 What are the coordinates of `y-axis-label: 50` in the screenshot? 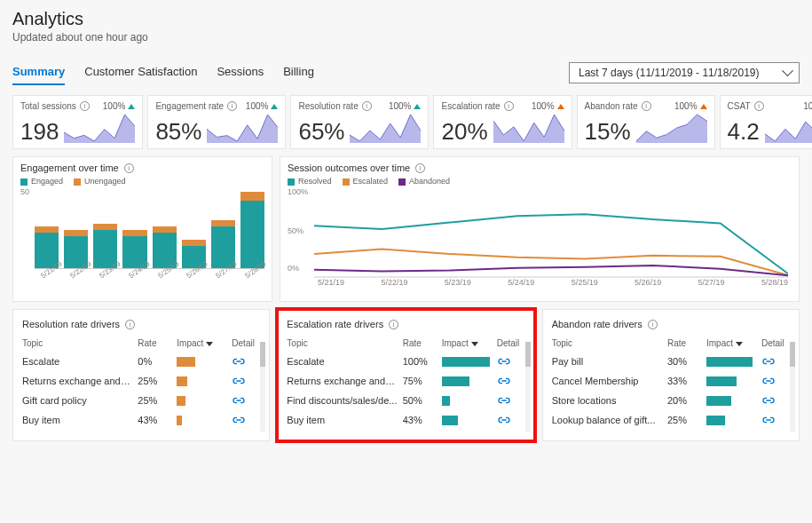 It's located at (25, 192).